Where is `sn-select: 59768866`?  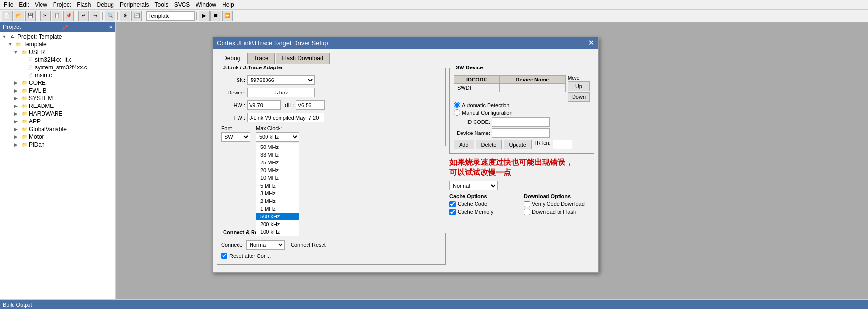
sn-select: 59768866 is located at coordinates (281, 80).